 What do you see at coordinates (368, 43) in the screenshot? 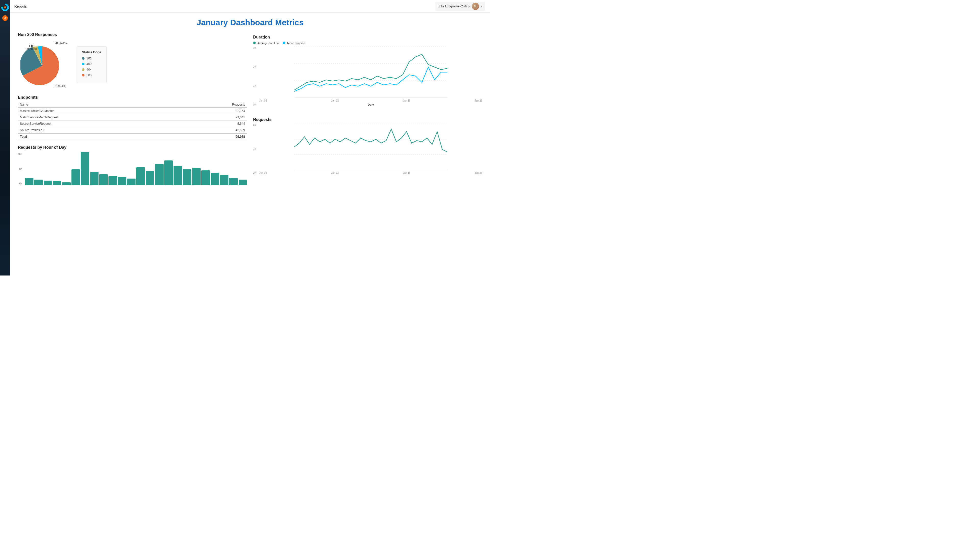
I see `duration-chart-legend: Average duration Mean duration` at bounding box center [368, 43].